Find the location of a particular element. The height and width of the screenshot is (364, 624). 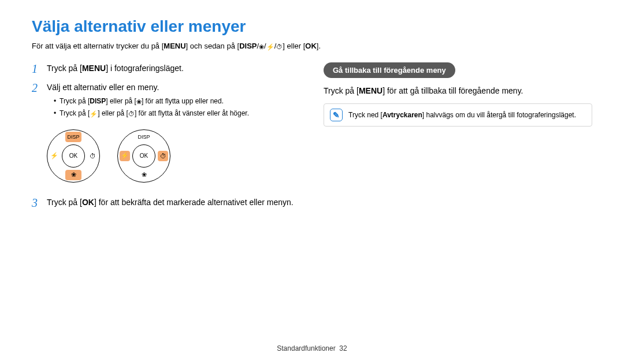

subsection-pill: Gå tillbaka till föregående meny is located at coordinates (389, 70).